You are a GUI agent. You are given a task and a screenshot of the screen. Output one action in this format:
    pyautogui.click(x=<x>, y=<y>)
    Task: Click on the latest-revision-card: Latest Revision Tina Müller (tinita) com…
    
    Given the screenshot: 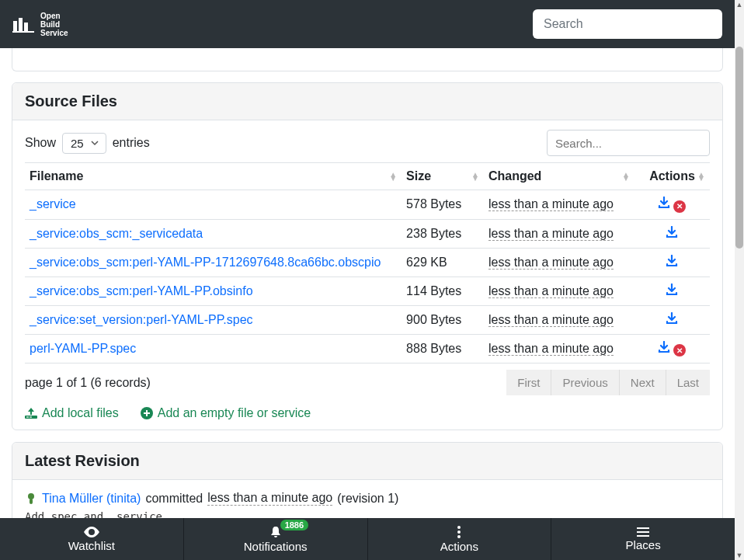 What is the action you would take?
    pyautogui.click(x=367, y=480)
    